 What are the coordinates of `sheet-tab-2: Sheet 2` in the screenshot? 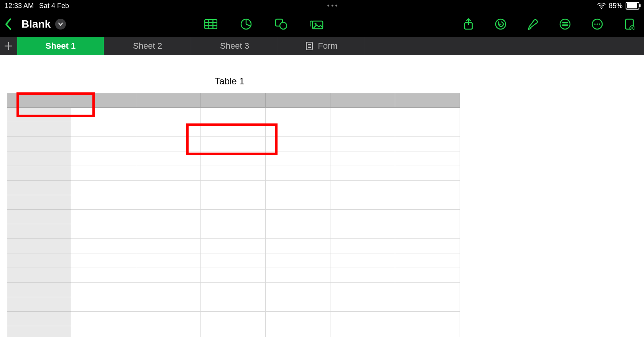 It's located at (148, 46).